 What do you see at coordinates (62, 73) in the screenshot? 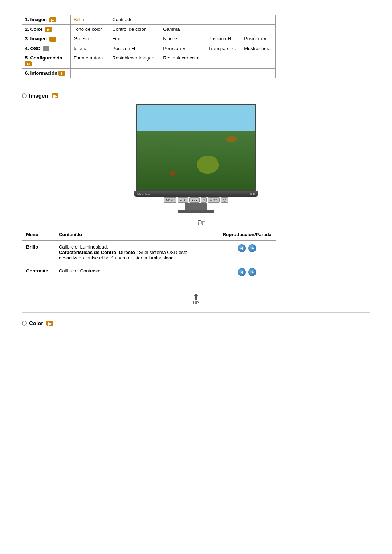
I see `nav-icon-6: i` at bounding box center [62, 73].